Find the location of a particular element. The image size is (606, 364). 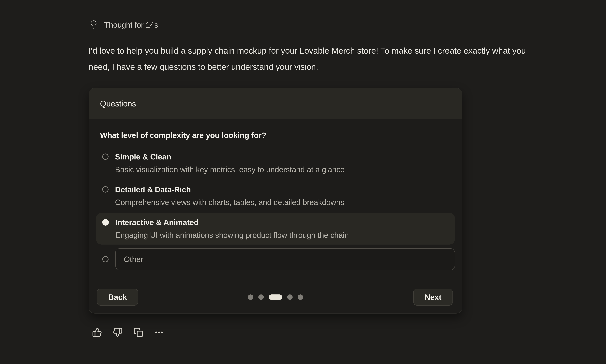

option-description: Engaging UI with animations showing prod… is located at coordinates (232, 235).